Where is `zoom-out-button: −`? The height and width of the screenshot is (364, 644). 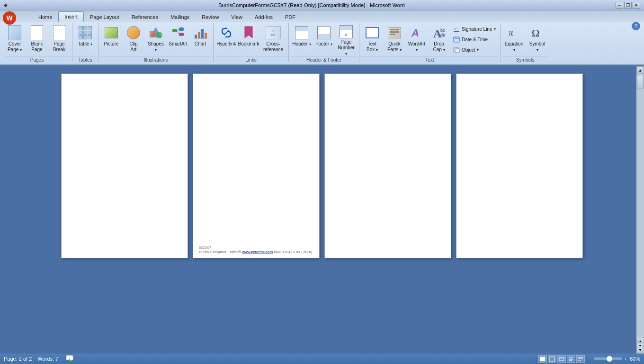 zoom-out-button: − is located at coordinates (590, 359).